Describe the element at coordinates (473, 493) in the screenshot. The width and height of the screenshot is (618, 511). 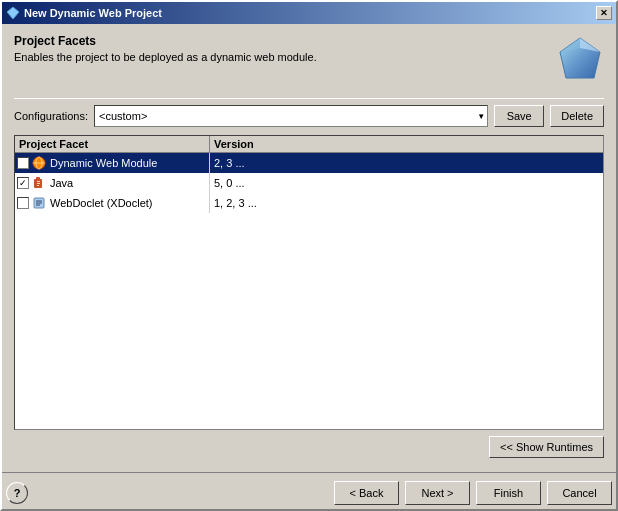
I see `footer-buttons: < Back Next > Finish Cancel` at that location.